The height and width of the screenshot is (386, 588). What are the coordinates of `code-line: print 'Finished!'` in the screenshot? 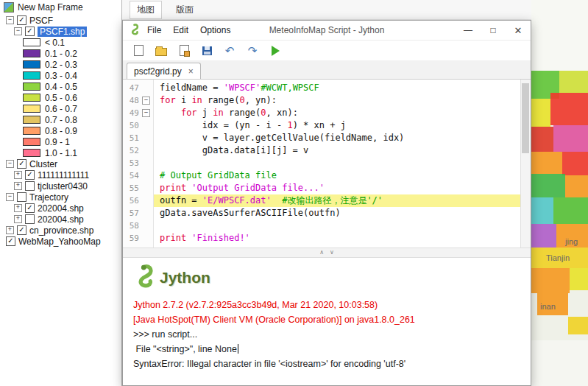 It's located at (337, 239).